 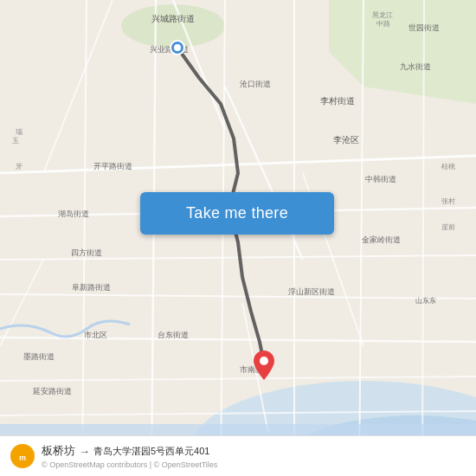 I want to click on svg-text: 台东街道, so click(x=173, y=335).